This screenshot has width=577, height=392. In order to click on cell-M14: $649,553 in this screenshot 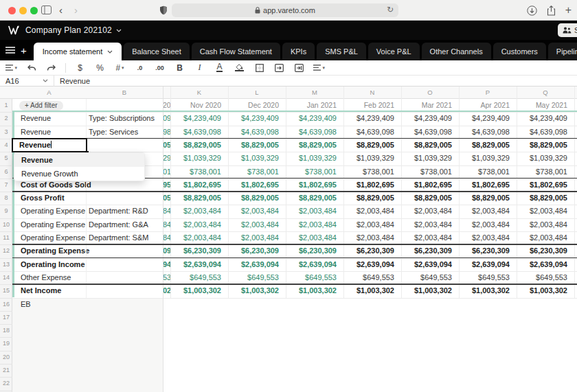, I will do `click(315, 277)`.